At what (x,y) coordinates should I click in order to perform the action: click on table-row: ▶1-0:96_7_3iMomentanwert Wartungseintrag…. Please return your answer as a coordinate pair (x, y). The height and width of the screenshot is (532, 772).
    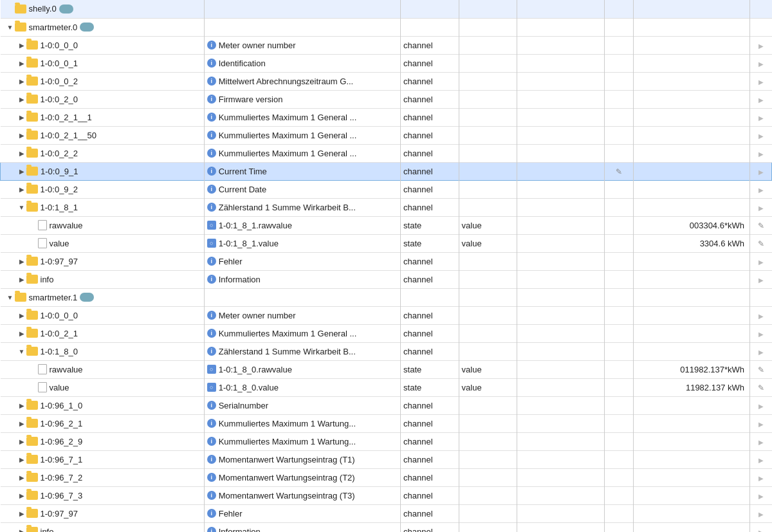
    Looking at the image, I should click on (386, 495).